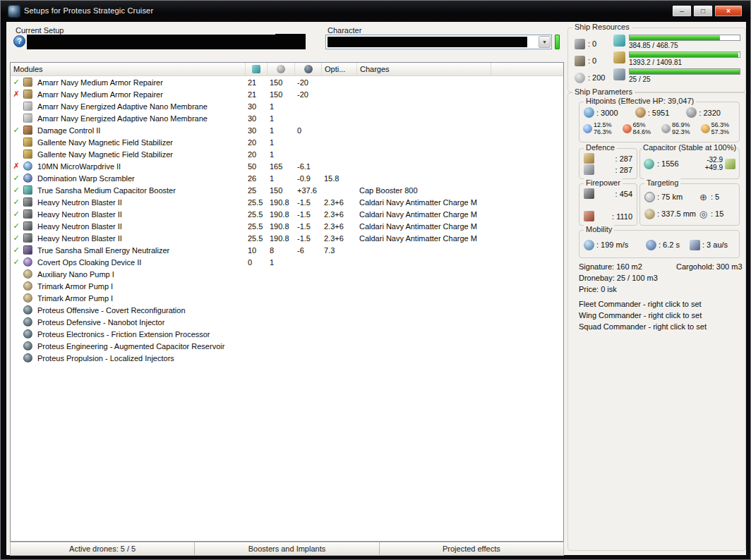 The height and width of the screenshot is (560, 751). What do you see at coordinates (603, 183) in the screenshot?
I see `firepower-title: Firepower` at bounding box center [603, 183].